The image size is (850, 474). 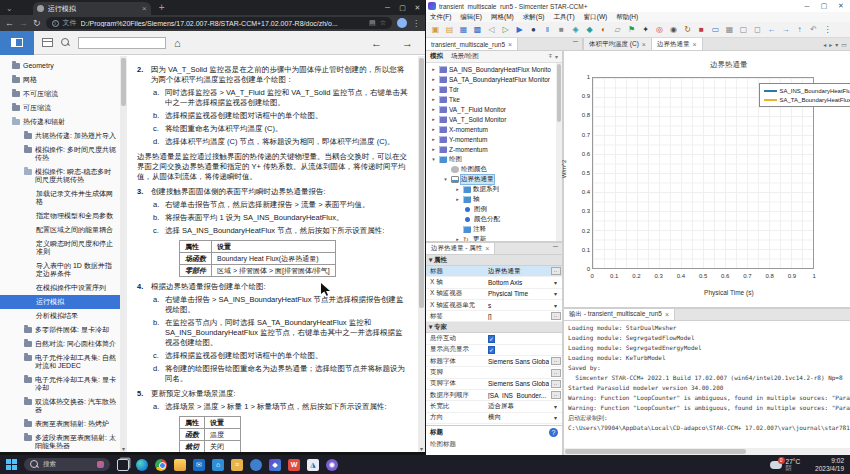 I want to click on open-icon: ▤, so click(x=450, y=30).